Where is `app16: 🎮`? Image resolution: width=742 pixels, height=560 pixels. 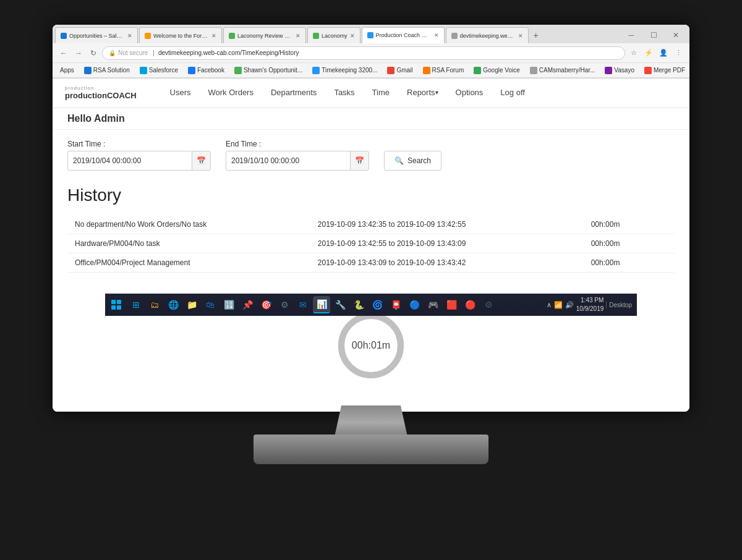
app16: 🎮 is located at coordinates (433, 305).